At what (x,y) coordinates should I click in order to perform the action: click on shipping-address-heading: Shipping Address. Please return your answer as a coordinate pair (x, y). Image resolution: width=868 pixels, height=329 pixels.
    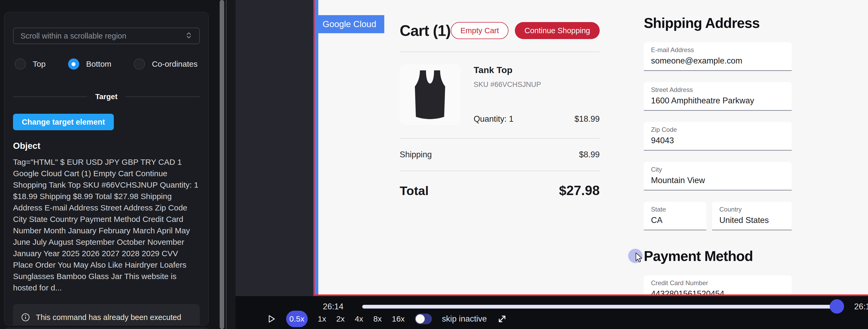
    Looking at the image, I should click on (718, 23).